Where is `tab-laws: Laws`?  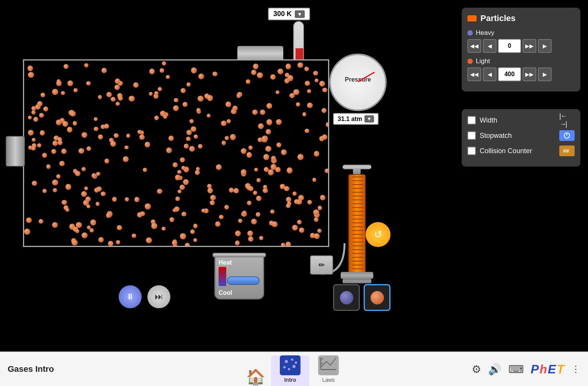 tab-laws: Laws is located at coordinates (328, 371).